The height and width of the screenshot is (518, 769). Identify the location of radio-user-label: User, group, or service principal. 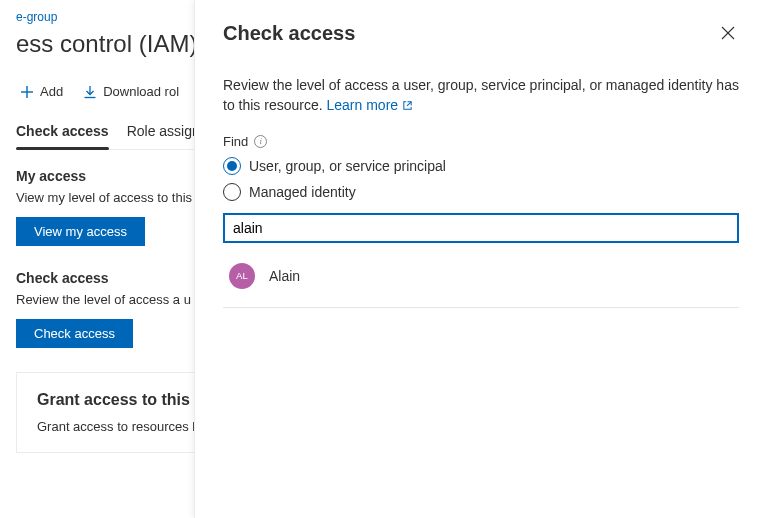
(348, 166).